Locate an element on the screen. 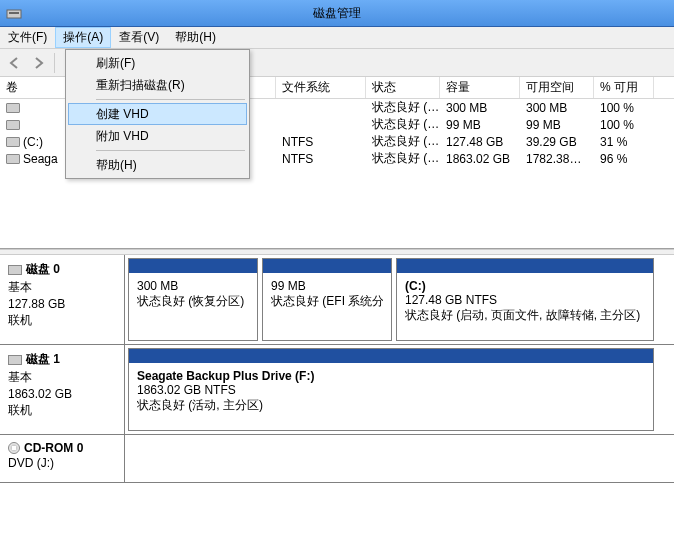 The image size is (674, 537). cdrom-line: DVD (J:) is located at coordinates (62, 463).